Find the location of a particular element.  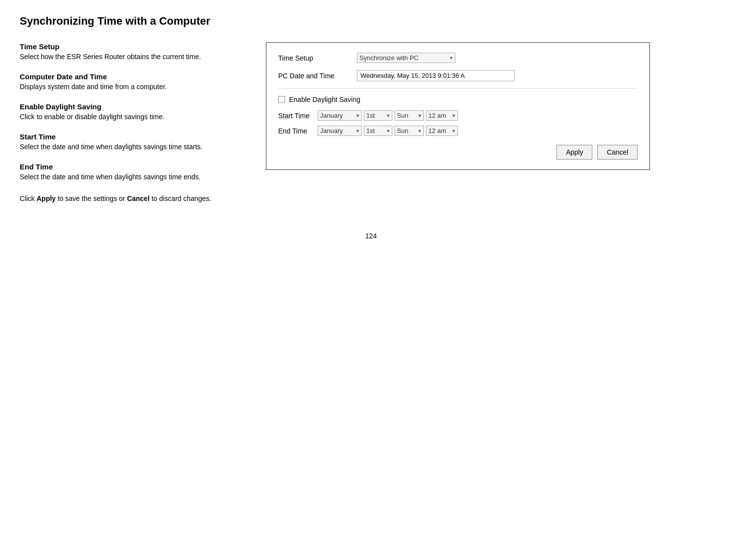

start-hour-wrapper: 12 am1 am2 am3 am4 am5 am6 am7 am8 am9 a… is located at coordinates (442, 115).